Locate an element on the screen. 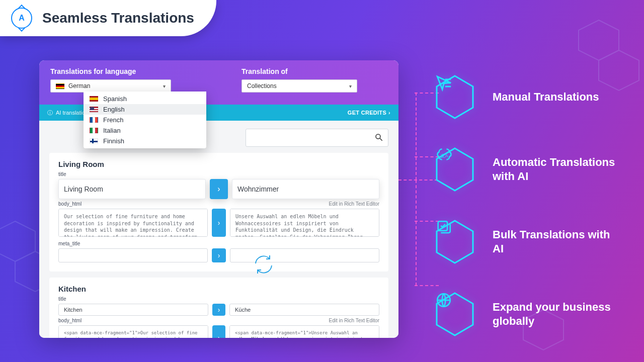 The height and width of the screenshot is (362, 644). cursor-list-icon is located at coordinates (444, 83).